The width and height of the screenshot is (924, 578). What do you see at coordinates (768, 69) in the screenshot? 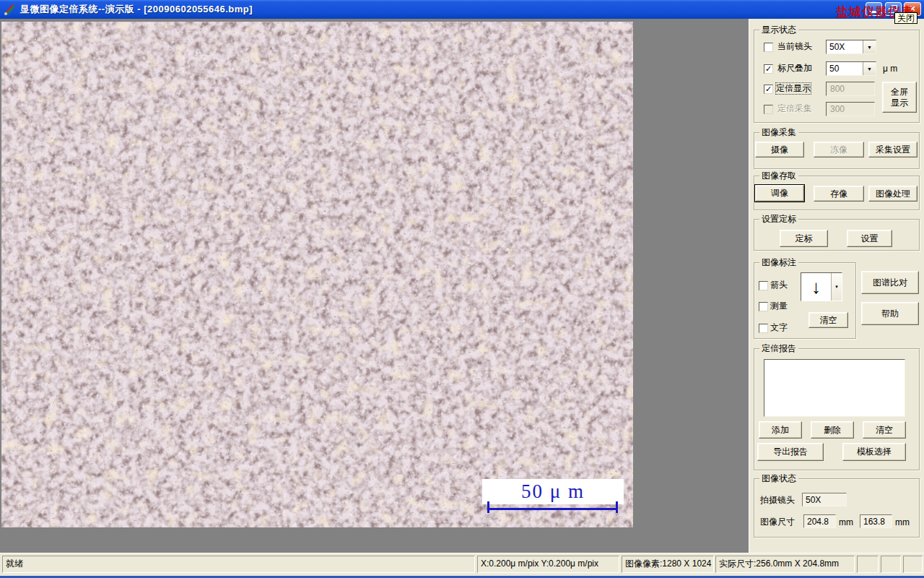
I see `checkbox-scale-overlay: ✓` at bounding box center [768, 69].